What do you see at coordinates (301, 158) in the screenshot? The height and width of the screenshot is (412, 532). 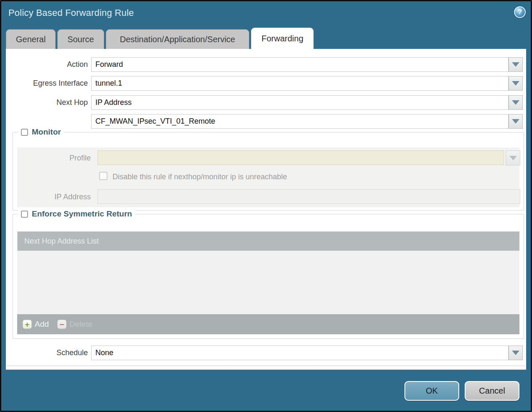 I see `profile-field` at bounding box center [301, 158].